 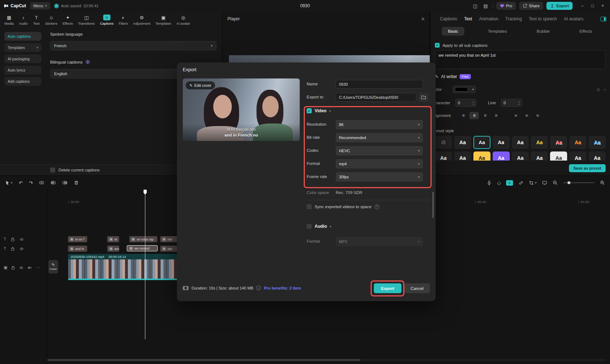 I want to click on tab-adjustment: ⚙Adjustment, so click(x=142, y=20).